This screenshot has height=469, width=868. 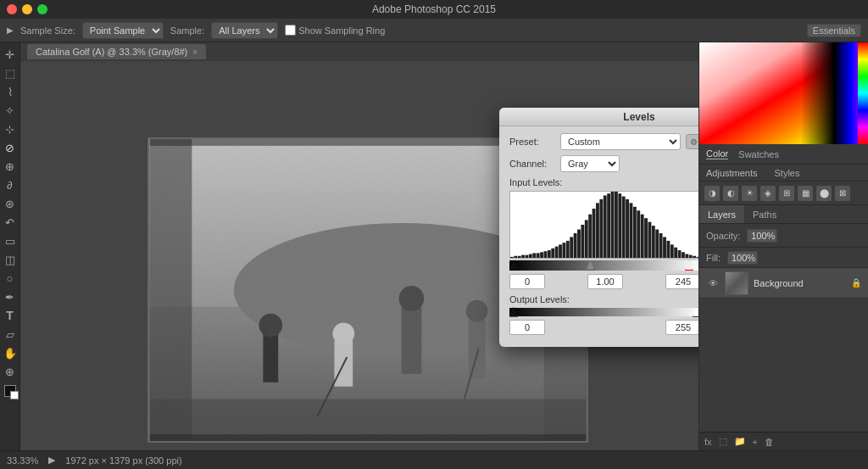 What do you see at coordinates (112, 52) in the screenshot?
I see `tab-label: Catalina Golf (A) @ 33.3% (Gray/8#)` at bounding box center [112, 52].